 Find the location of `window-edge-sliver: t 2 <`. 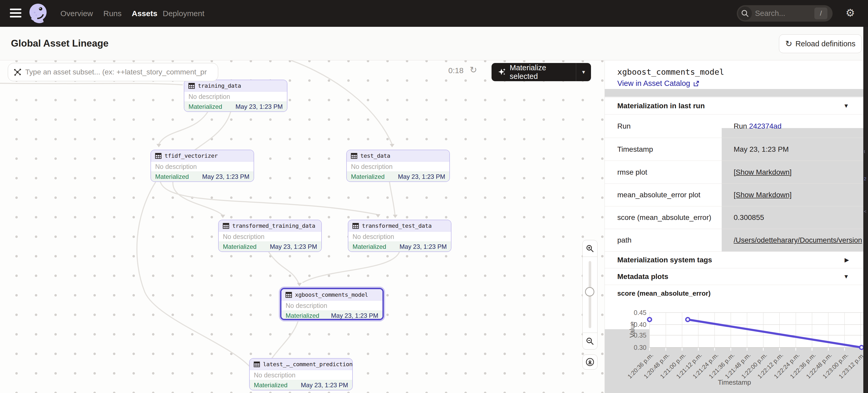

window-edge-sliver: t 2 < is located at coordinates (866, 210).